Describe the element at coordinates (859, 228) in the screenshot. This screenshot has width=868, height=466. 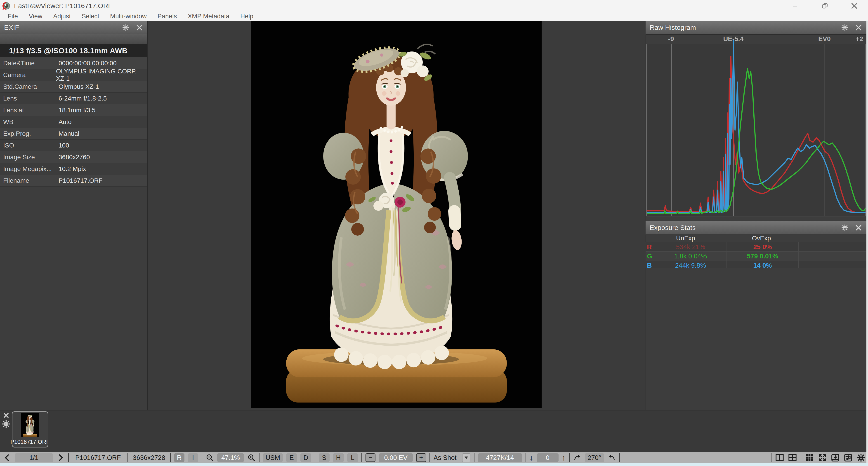
I see `exposure-close-icon` at that location.